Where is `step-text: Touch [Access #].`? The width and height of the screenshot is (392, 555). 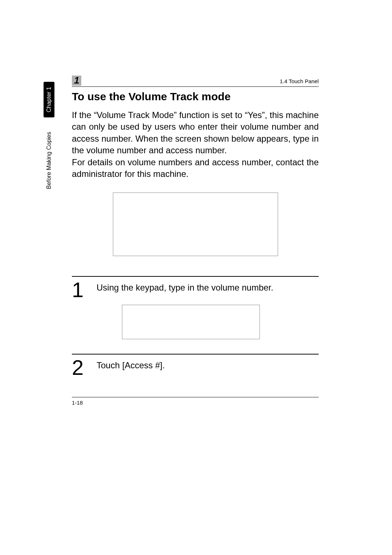 step-text: Touch [Access #]. is located at coordinates (208, 365).